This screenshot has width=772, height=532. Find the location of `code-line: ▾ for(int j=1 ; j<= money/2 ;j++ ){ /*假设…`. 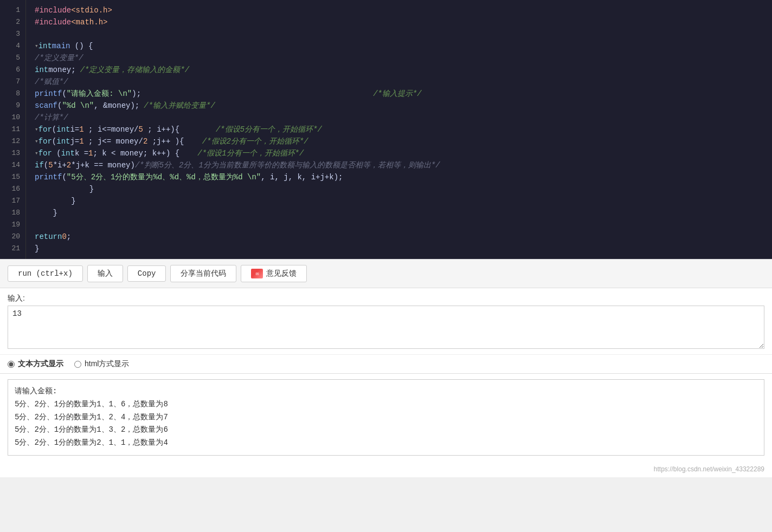

code-line: ▾ for(int j=1 ; j<= money/2 ;j++ ){ /*假设… is located at coordinates (399, 141).